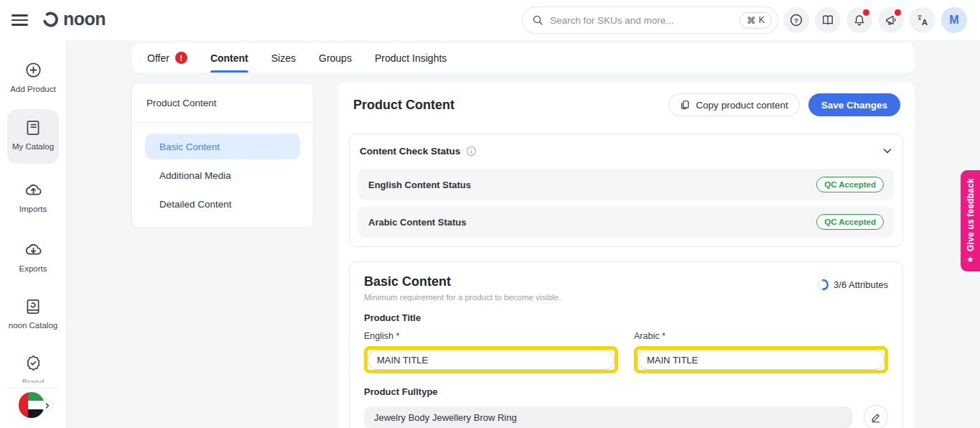 This screenshot has width=980, height=428. I want to click on nav-item-additional-media: Additional Media, so click(223, 175).